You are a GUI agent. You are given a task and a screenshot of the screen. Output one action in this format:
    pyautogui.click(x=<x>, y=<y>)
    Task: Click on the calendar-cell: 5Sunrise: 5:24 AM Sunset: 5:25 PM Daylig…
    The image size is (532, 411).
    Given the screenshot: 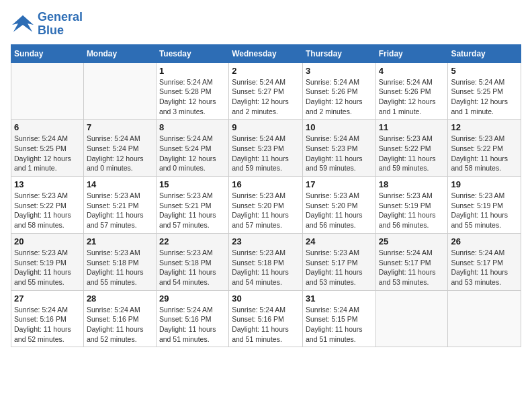 What is the action you would take?
    pyautogui.click(x=485, y=91)
    